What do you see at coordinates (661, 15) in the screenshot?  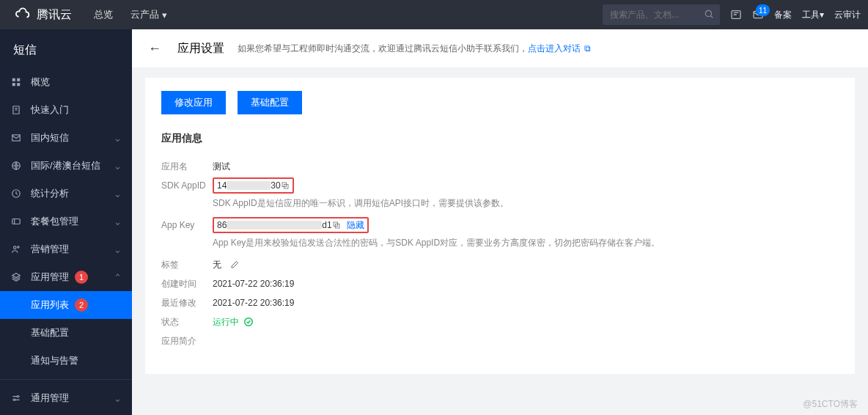 I see `search-box` at bounding box center [661, 15].